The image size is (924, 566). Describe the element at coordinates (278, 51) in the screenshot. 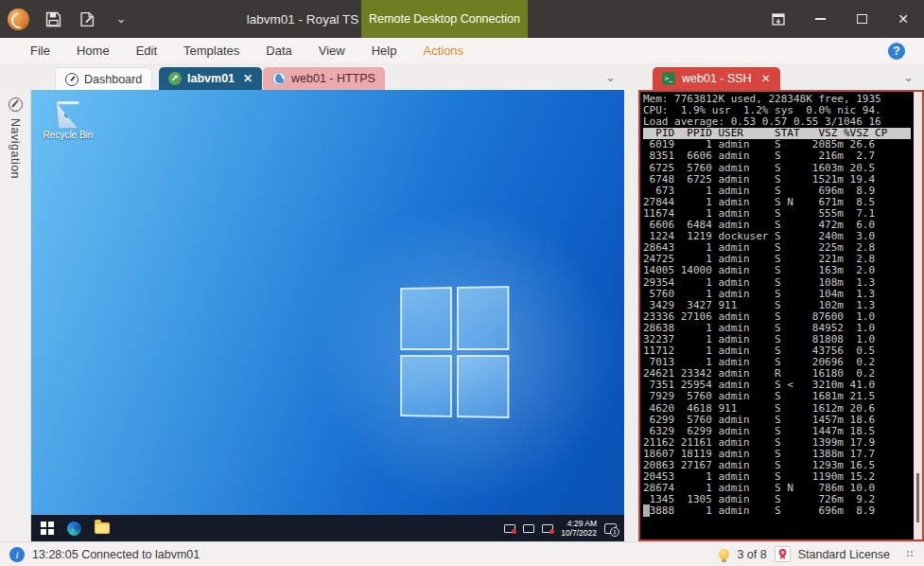

I see `menu-data: Data` at that location.